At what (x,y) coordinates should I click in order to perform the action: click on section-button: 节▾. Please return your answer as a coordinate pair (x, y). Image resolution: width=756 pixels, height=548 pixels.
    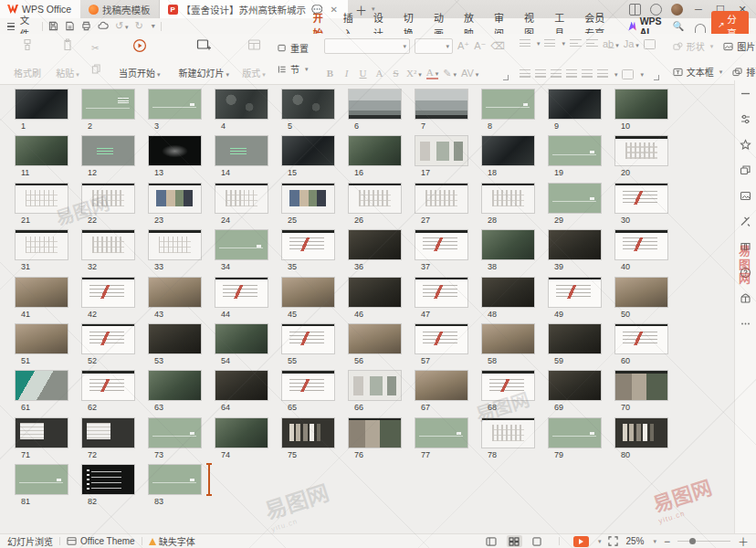
    Looking at the image, I should click on (293, 69).